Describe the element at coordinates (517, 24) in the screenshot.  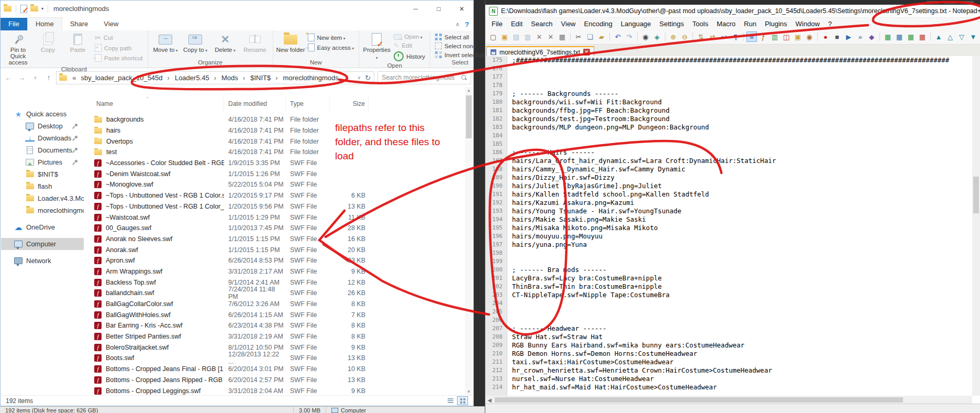
I see `menu-edit: Edit` at that location.